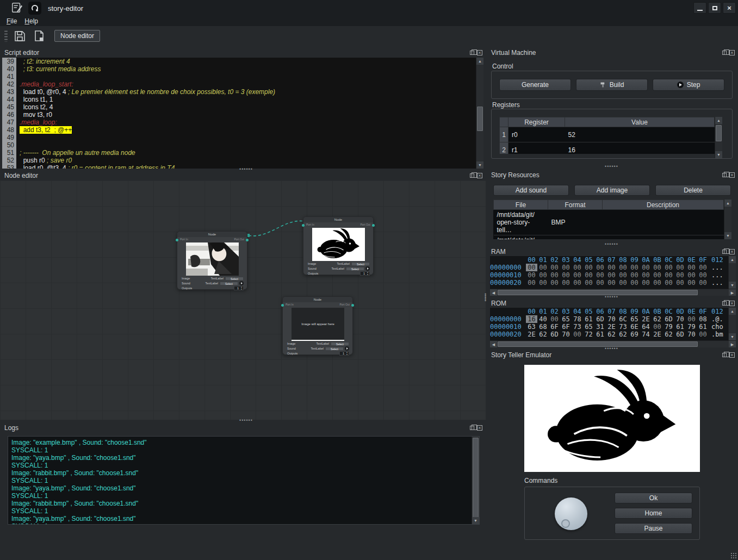 The image size is (738, 560). What do you see at coordinates (612, 303) in the screenshot?
I see `rom-title-bar: ROM ×` at bounding box center [612, 303].